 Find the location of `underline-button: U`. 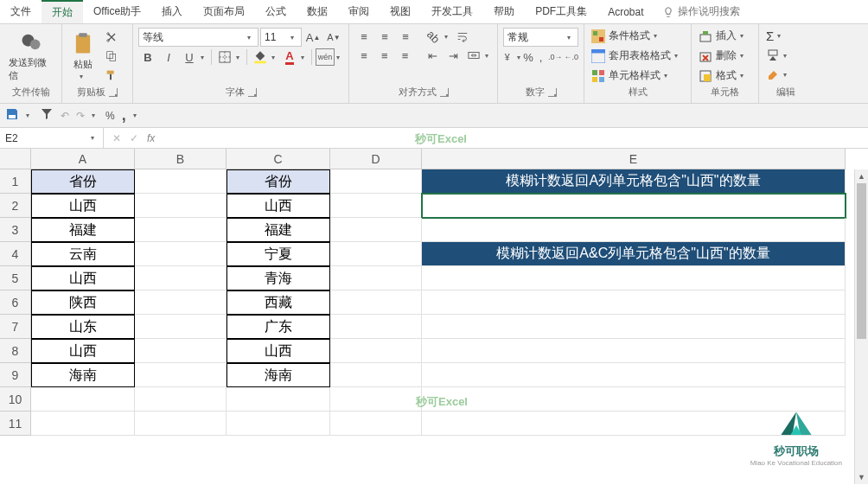

underline-button: U is located at coordinates (189, 57).